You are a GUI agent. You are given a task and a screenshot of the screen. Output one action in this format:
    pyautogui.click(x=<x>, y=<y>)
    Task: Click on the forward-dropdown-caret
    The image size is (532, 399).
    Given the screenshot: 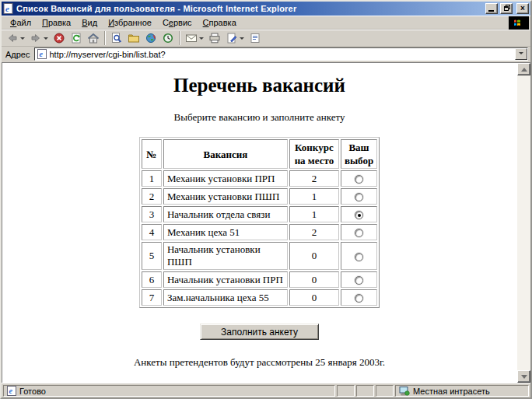 What is the action you would take?
    pyautogui.click(x=46, y=40)
    